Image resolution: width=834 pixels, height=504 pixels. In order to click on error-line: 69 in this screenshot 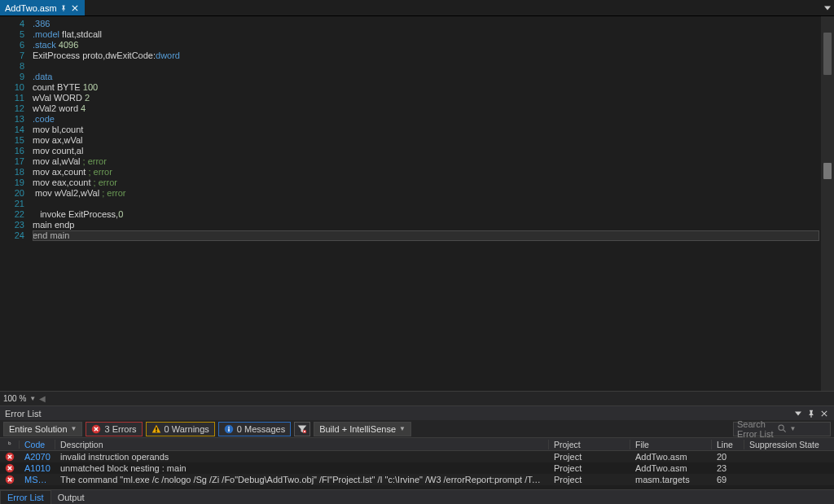, I will do `click(728, 480)`.